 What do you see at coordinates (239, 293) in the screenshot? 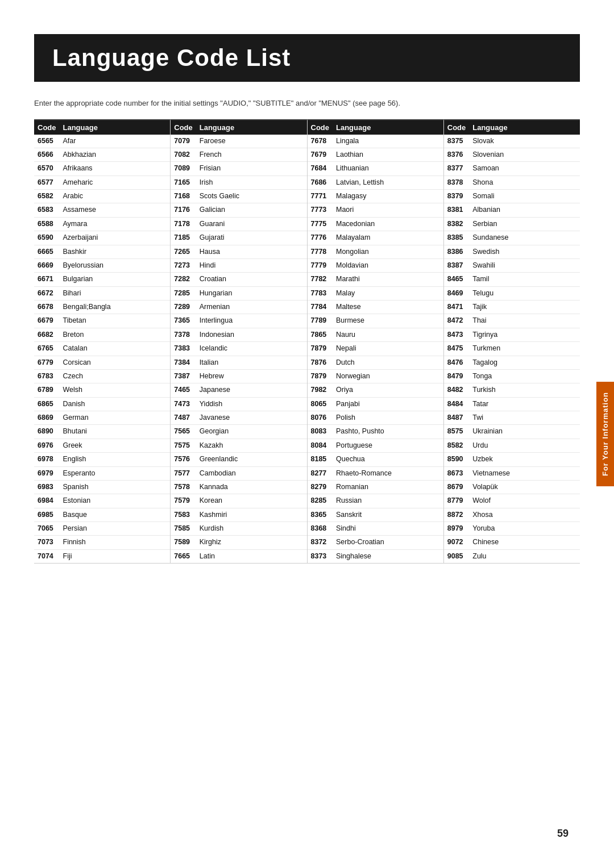
I see `table-row: 7285Hungarian` at bounding box center [239, 293].